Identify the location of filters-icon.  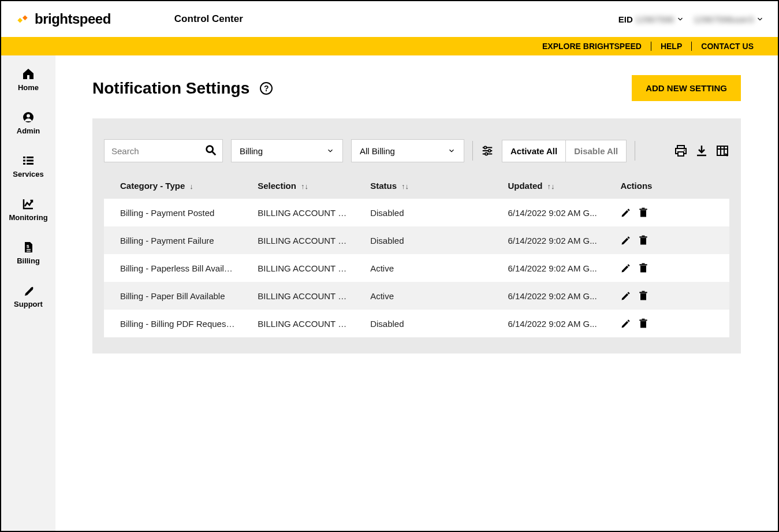
(487, 151).